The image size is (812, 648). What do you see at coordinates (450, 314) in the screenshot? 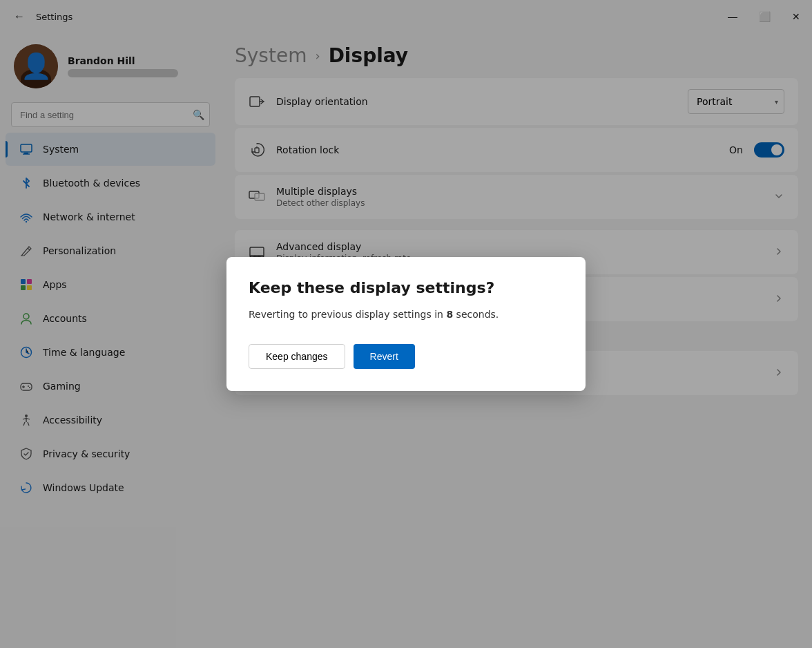
I see `dialog-countdown: 8` at bounding box center [450, 314].